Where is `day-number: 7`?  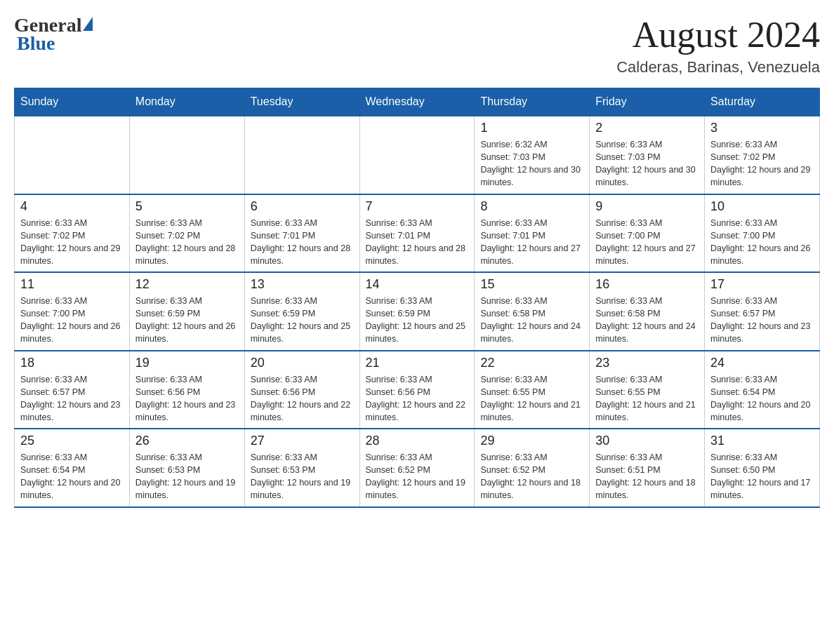
day-number: 7 is located at coordinates (417, 206).